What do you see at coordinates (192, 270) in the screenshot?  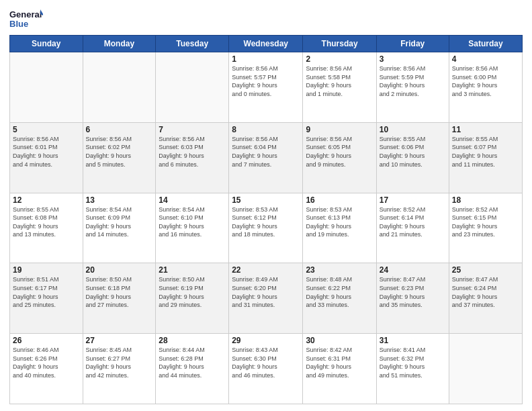 I see `day-number: 21` at bounding box center [192, 270].